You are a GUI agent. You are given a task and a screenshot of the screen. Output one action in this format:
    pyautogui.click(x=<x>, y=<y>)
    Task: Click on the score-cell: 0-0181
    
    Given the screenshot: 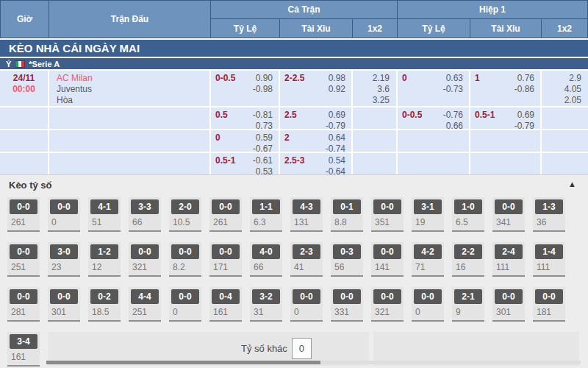 What is the action you would take?
    pyautogui.click(x=549, y=305)
    